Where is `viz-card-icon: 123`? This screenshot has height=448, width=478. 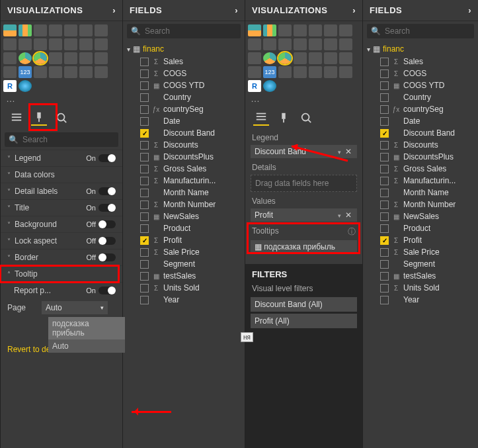
viz-card-icon: 123 is located at coordinates (25, 72).